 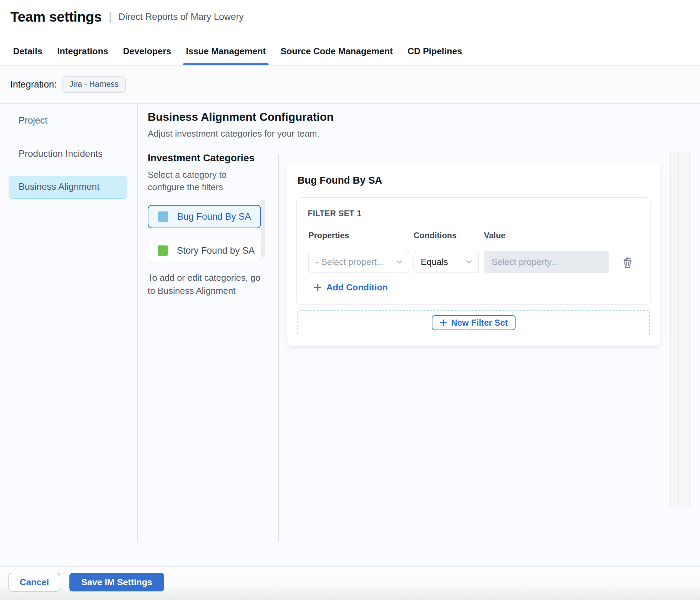 I want to click on integration-label: Integration:, so click(x=34, y=84).